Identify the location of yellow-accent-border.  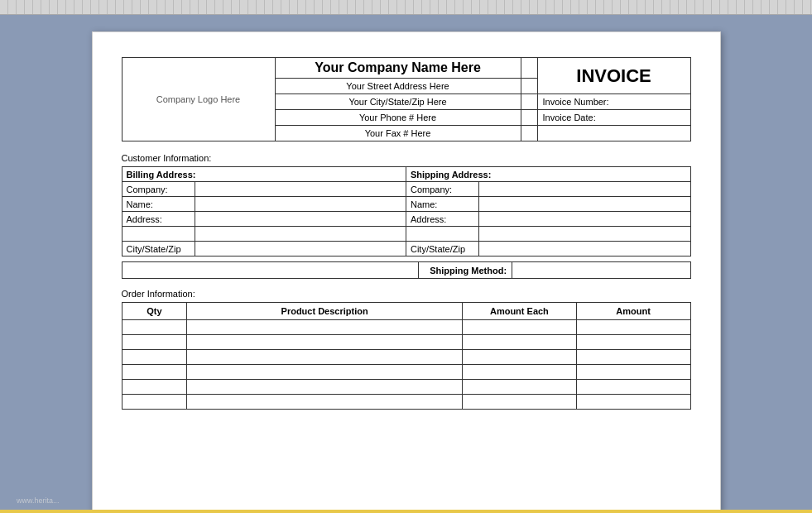
(406, 511).